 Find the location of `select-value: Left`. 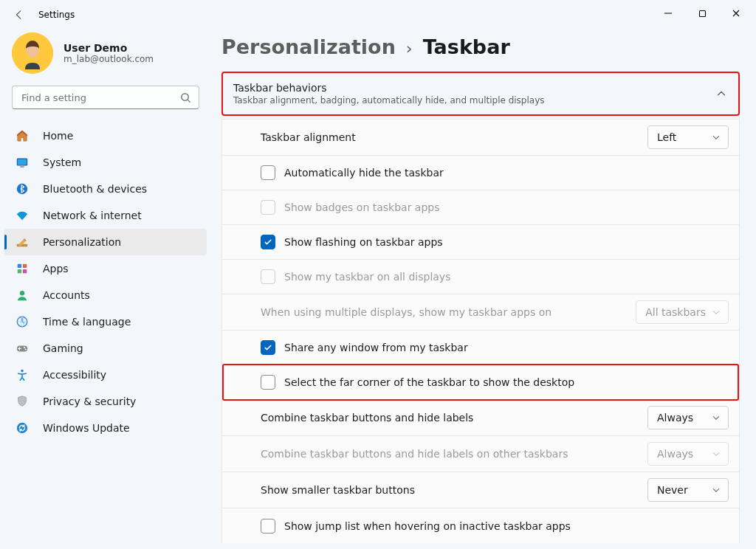

select-value: Left is located at coordinates (667, 137).